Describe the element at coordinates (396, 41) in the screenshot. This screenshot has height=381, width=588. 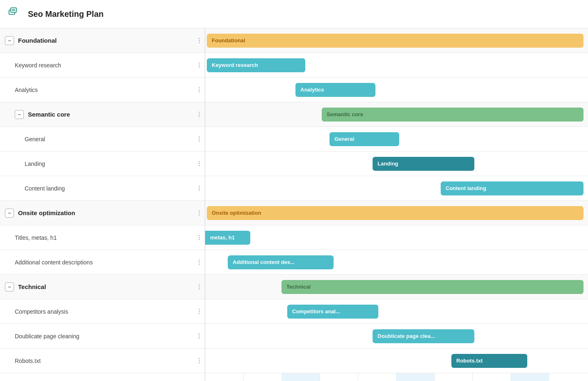
I see `gantt-row-foundational: Foundational` at that location.